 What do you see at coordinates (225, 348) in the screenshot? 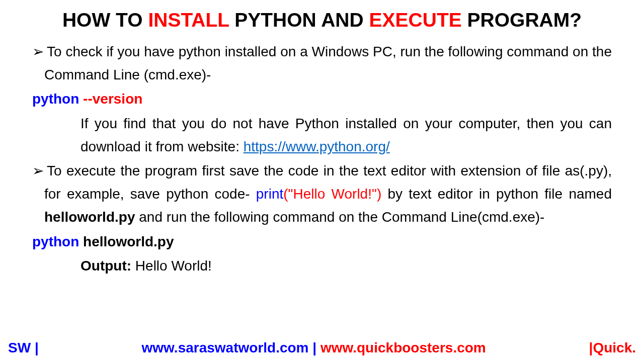
I see `footer-url-1: www.saraswatworld.com` at bounding box center [225, 348].